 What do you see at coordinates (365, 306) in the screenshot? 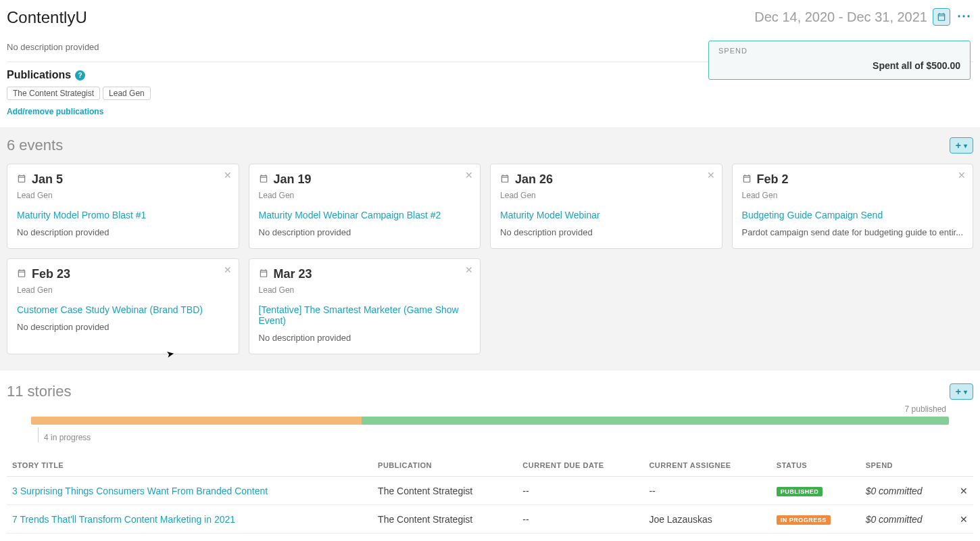
I see `event-card: ✕Mar 23Lead Gen[Tentative] The Smartest …` at bounding box center [365, 306].